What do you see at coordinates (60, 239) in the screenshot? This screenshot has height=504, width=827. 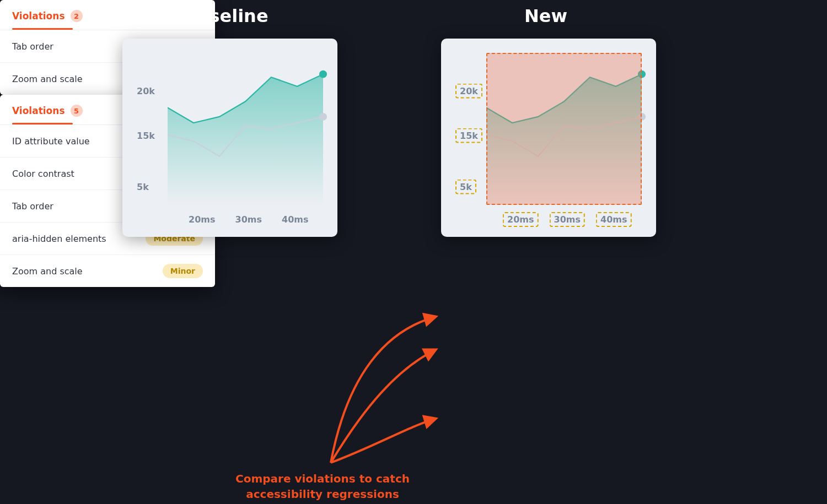 I see `violation-label: aria-hidden elements` at bounding box center [60, 239].